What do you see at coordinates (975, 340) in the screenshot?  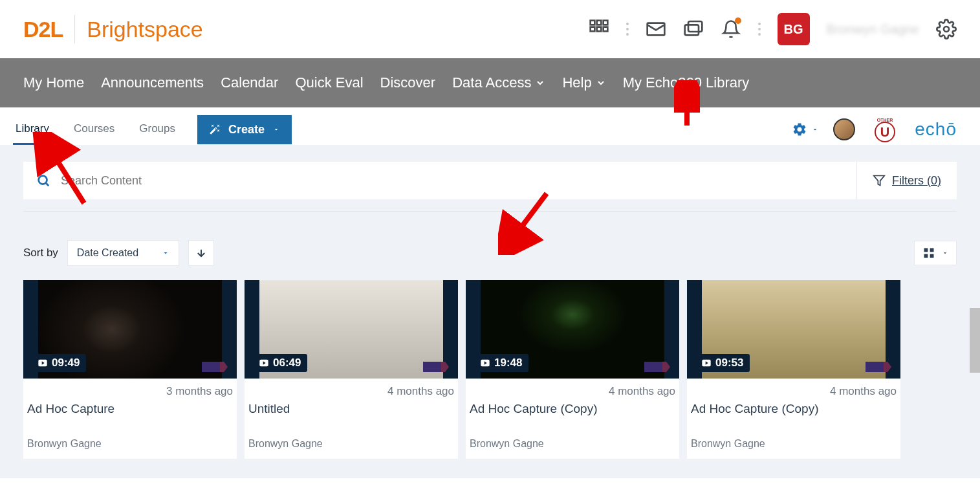 I see `scrollbar` at bounding box center [975, 340].